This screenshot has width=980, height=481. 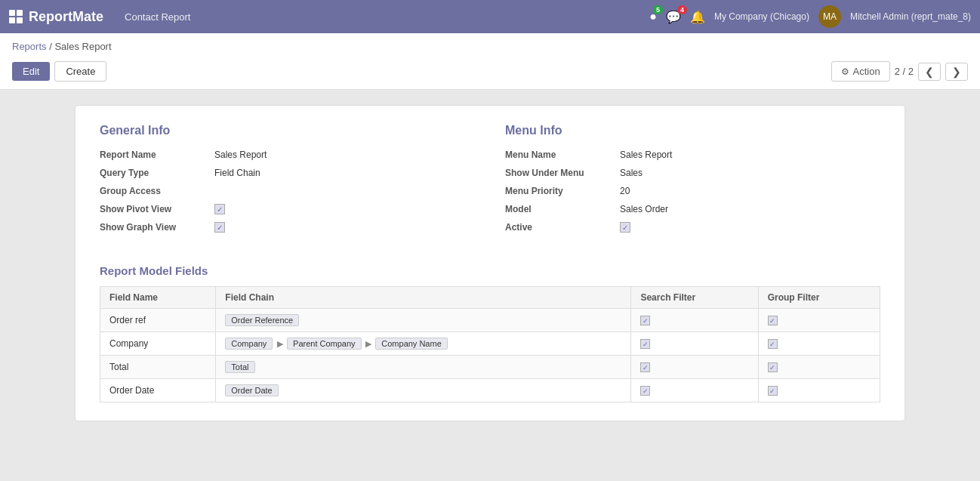 What do you see at coordinates (830, 17) in the screenshot?
I see `avatar: MA` at bounding box center [830, 17].